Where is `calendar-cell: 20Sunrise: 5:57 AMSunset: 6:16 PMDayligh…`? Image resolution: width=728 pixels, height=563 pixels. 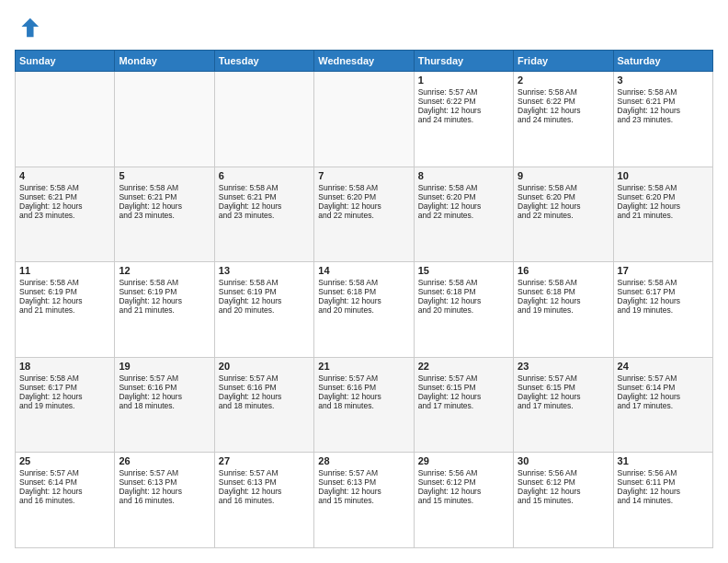
calendar-cell: 20Sunrise: 5:57 AMSunset: 6:16 PMDayligh… is located at coordinates (264, 405).